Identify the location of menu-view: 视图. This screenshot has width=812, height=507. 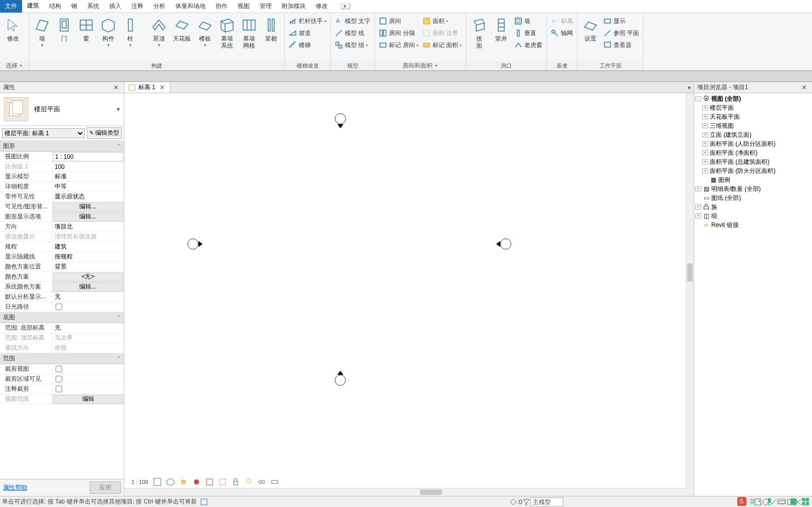
(244, 6).